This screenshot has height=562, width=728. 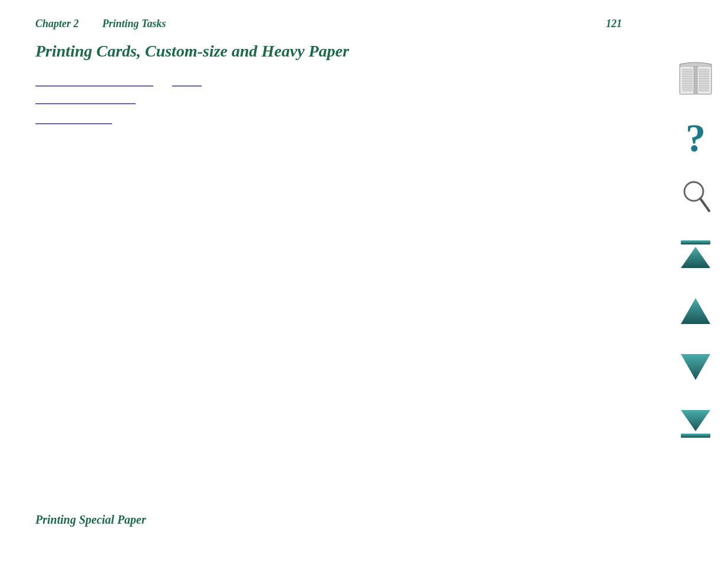 I want to click on last-page-button, so click(x=696, y=423).